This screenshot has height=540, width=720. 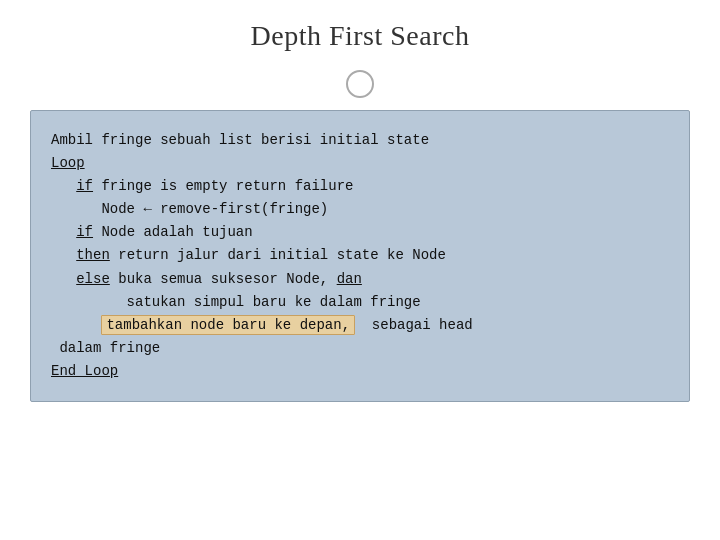 I want to click on page-title: Depth First Search, so click(x=360, y=36).